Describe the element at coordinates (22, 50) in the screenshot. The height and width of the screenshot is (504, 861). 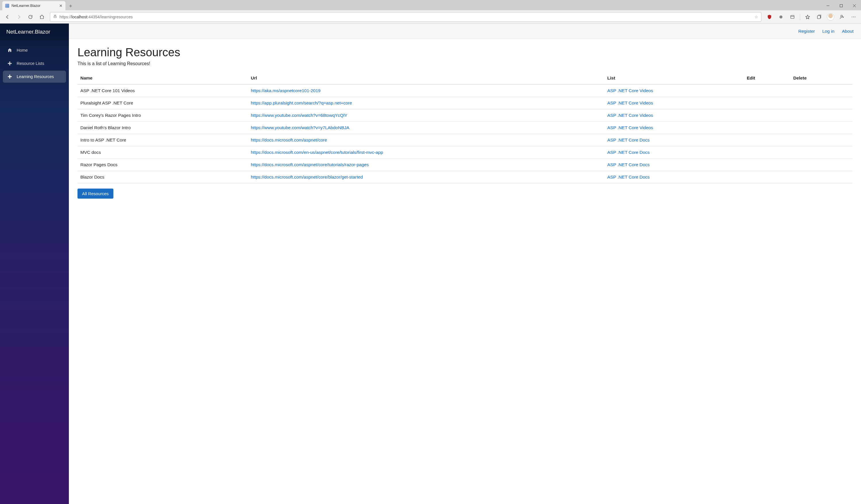
I see `sidebar-item-label: Home` at that location.